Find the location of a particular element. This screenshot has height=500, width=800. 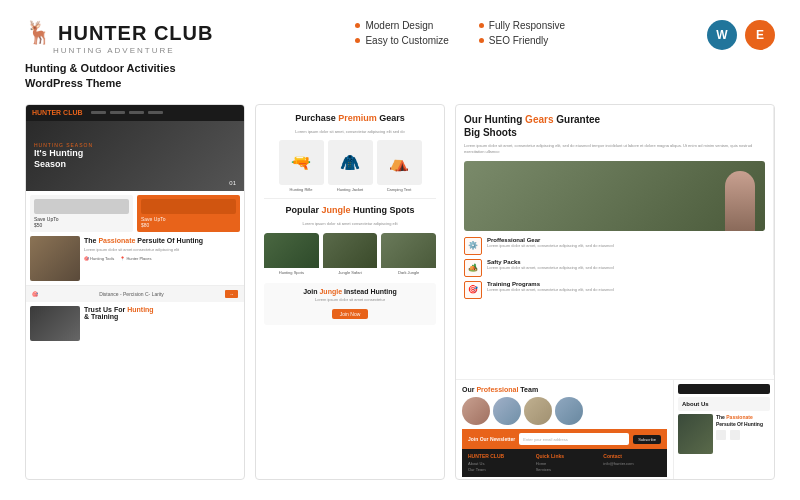

distance-label: Distance - Percision C- Larity is located at coordinates (132, 294).